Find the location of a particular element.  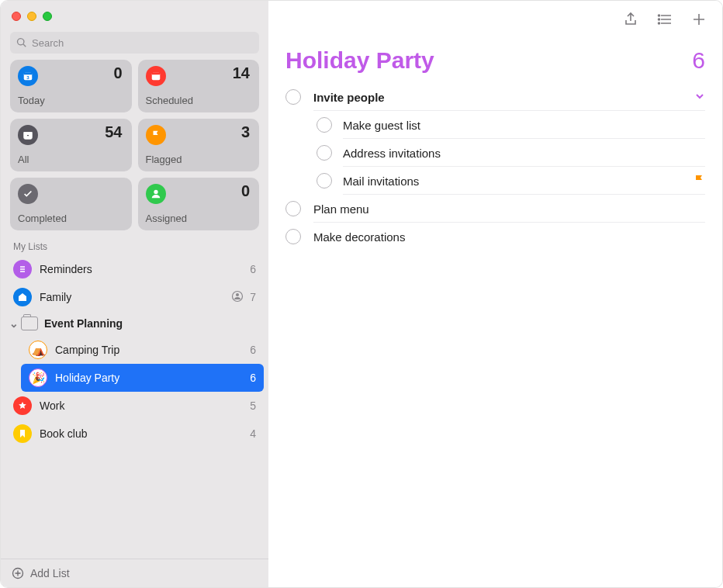

list-name: Holiday Party is located at coordinates (152, 378).